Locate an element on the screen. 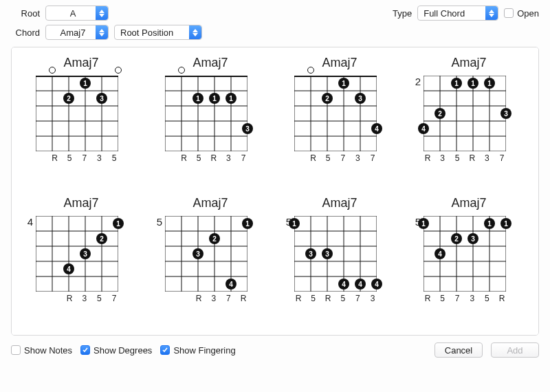 This screenshot has width=550, height=392. degree-row: R35R37 is located at coordinates (465, 158).